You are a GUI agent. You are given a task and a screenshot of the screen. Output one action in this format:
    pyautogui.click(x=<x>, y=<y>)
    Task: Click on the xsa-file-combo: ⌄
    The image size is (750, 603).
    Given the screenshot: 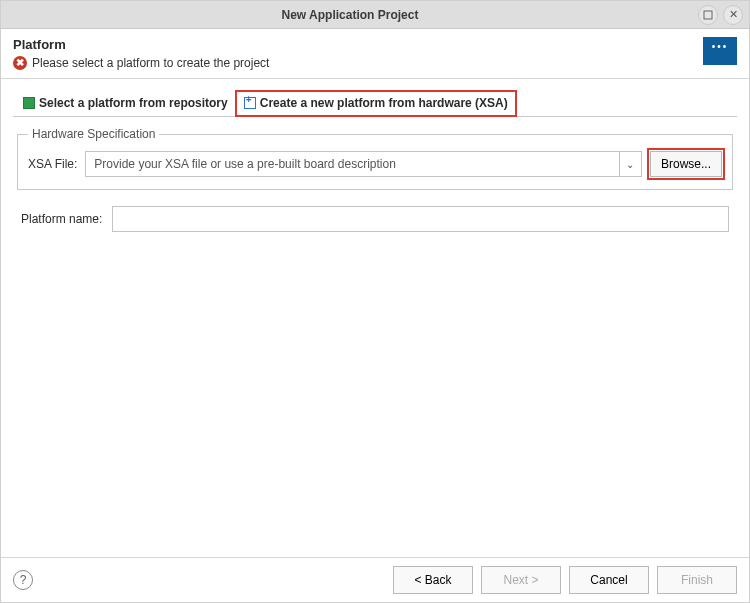 What is the action you would take?
    pyautogui.click(x=364, y=164)
    